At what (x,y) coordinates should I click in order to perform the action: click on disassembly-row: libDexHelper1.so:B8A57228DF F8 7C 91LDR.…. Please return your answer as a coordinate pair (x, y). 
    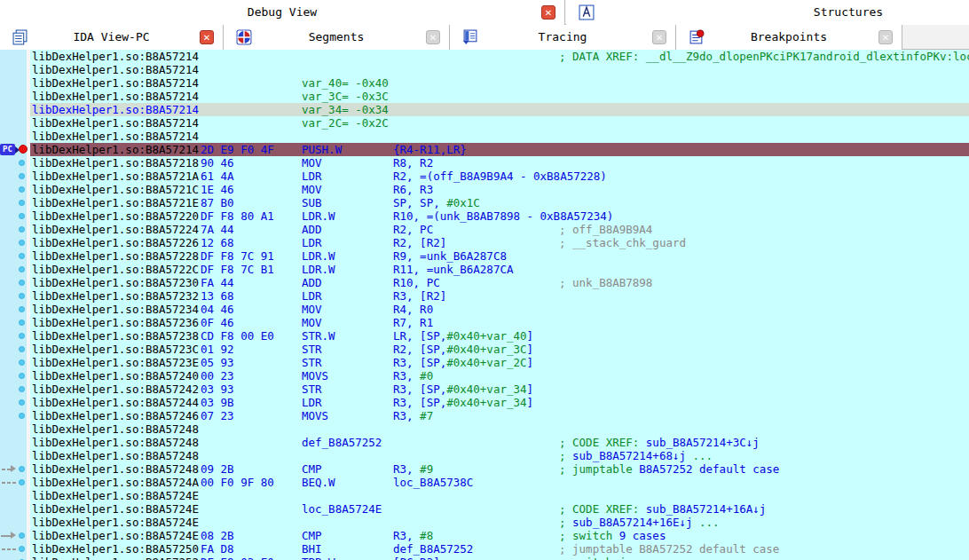
    Looking at the image, I should click on (500, 256).